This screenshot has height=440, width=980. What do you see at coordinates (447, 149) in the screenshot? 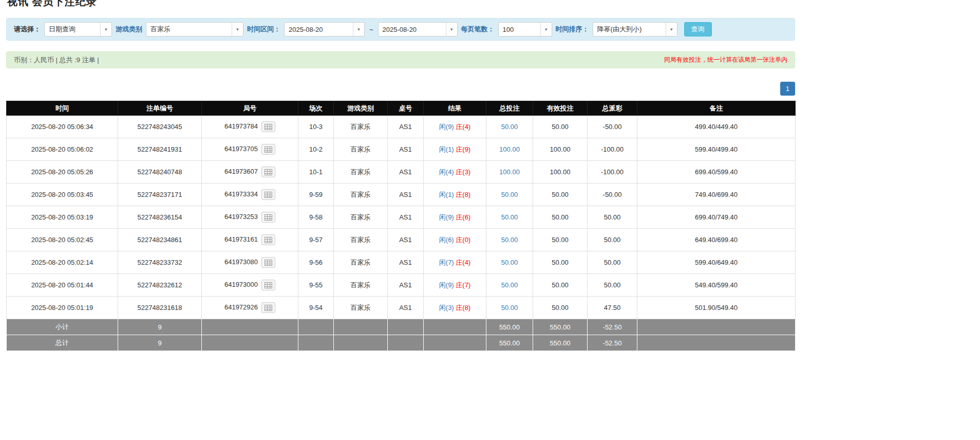
I see `result-player: 闲(1)` at bounding box center [447, 149].